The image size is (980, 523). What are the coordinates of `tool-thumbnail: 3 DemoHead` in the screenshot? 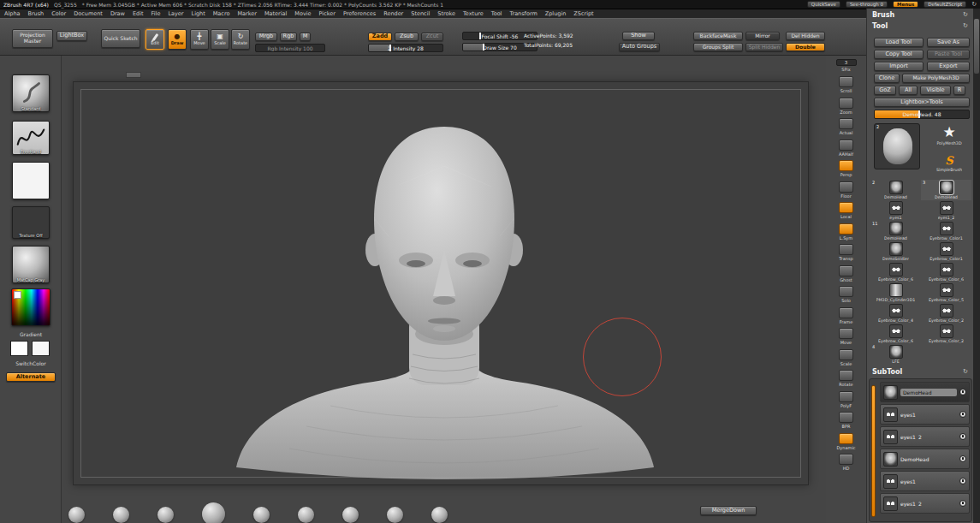 It's located at (947, 190).